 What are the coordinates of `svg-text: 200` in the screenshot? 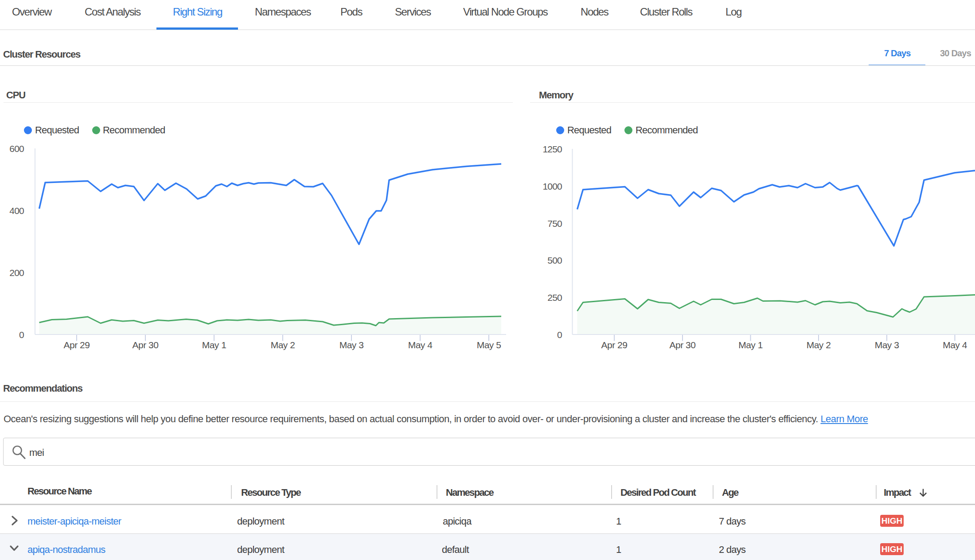 It's located at (17, 273).